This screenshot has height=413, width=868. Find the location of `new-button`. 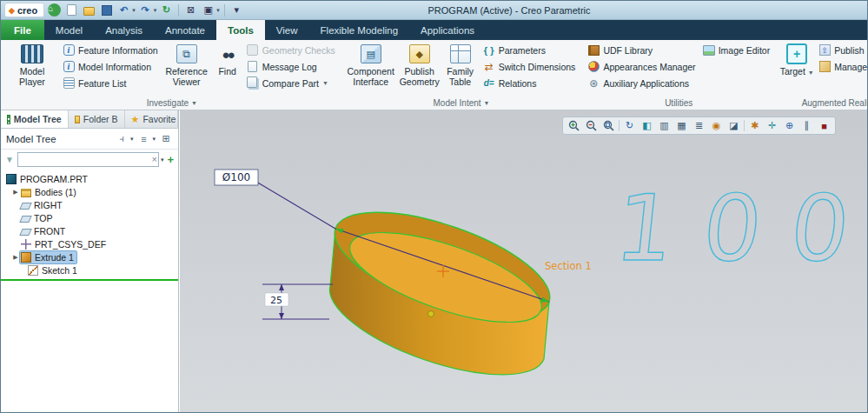

new-button is located at coordinates (71, 10).